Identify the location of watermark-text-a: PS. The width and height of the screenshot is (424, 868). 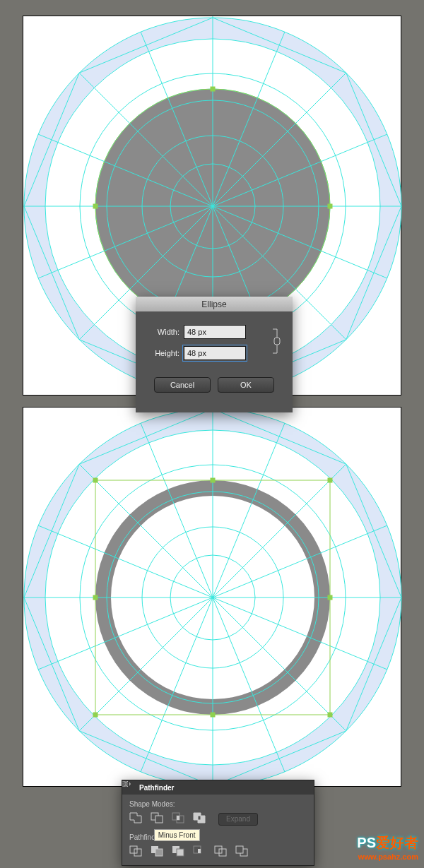
(366, 843).